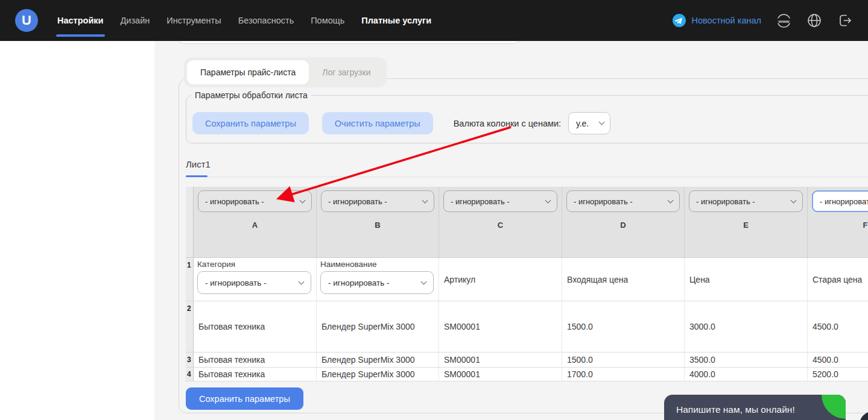 The height and width of the screenshot is (420, 868). What do you see at coordinates (589, 123) in the screenshot?
I see `currency-select: у.е.` at bounding box center [589, 123].